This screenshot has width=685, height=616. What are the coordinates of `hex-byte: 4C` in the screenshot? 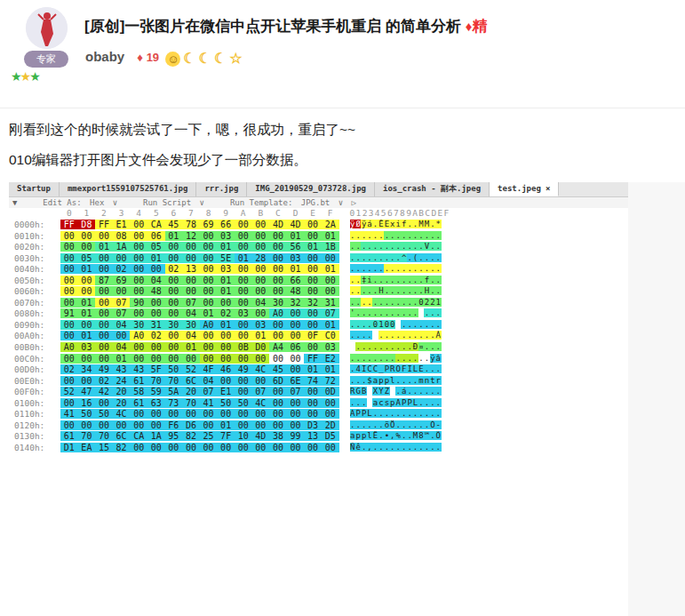 It's located at (122, 414).